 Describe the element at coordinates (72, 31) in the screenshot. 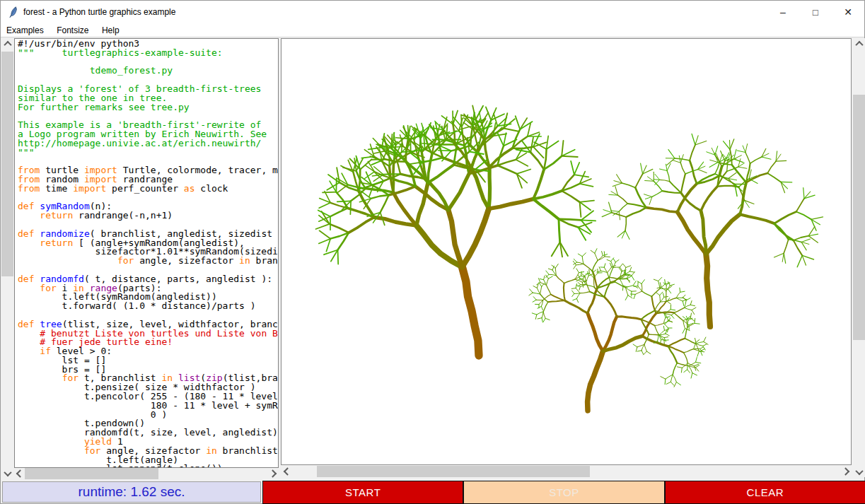

I see `menu-fontsize: Fontsize` at that location.